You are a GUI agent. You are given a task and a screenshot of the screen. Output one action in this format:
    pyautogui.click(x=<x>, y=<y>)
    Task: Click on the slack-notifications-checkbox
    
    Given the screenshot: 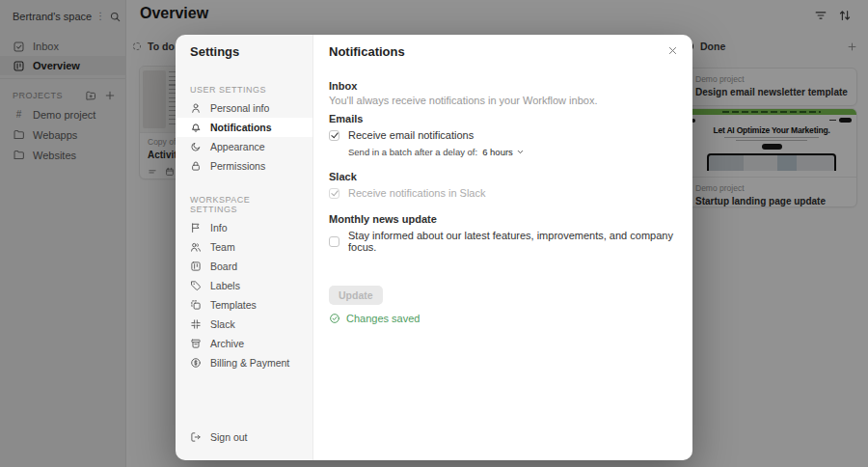 What is the action you would take?
    pyautogui.click(x=334, y=193)
    